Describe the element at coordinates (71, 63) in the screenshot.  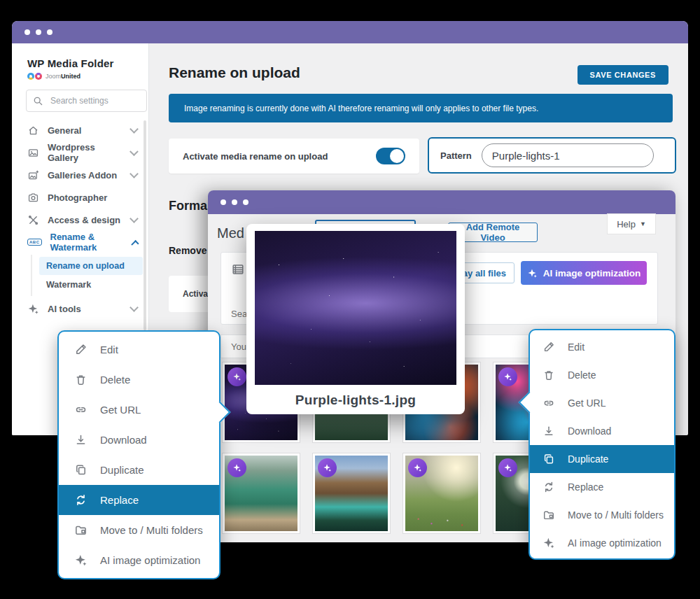
I see `brand-title: WP Media Folder` at that location.